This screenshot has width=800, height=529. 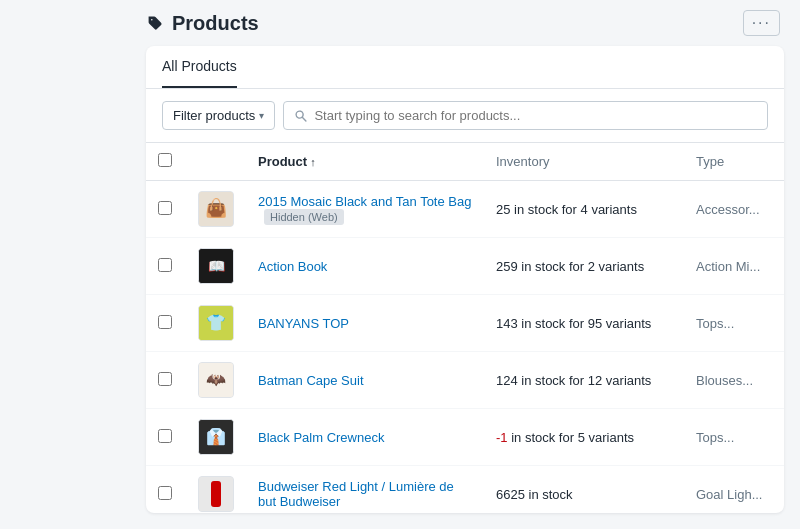 I want to click on type-text: Accessor..., so click(x=728, y=210).